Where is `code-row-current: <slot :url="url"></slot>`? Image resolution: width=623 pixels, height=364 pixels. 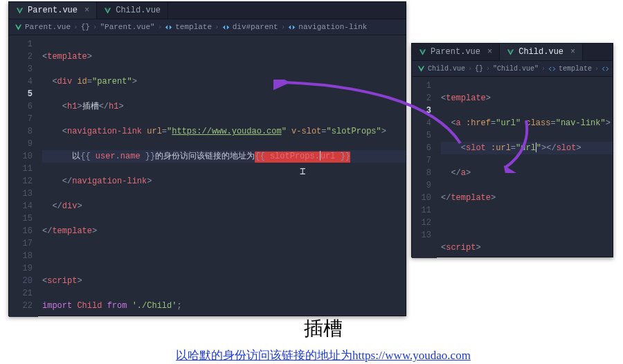 code-row-current: <slot :url="url"></slot> is located at coordinates (527, 148).